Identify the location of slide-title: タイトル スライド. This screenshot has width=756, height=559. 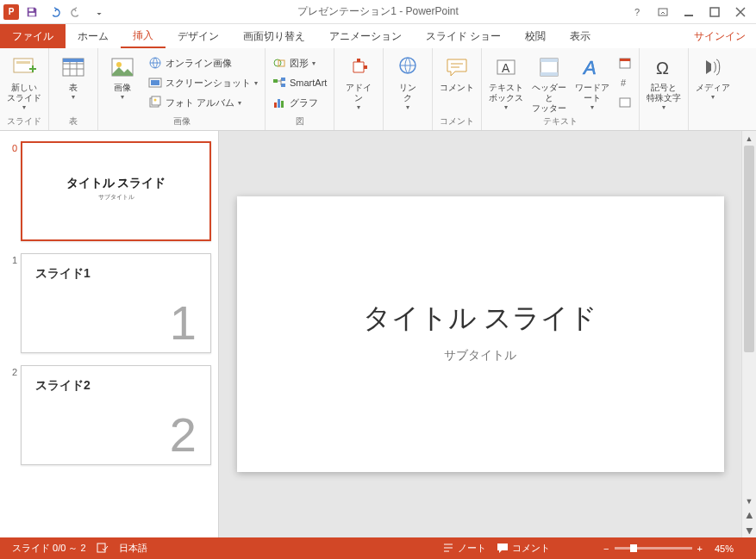
(481, 319).